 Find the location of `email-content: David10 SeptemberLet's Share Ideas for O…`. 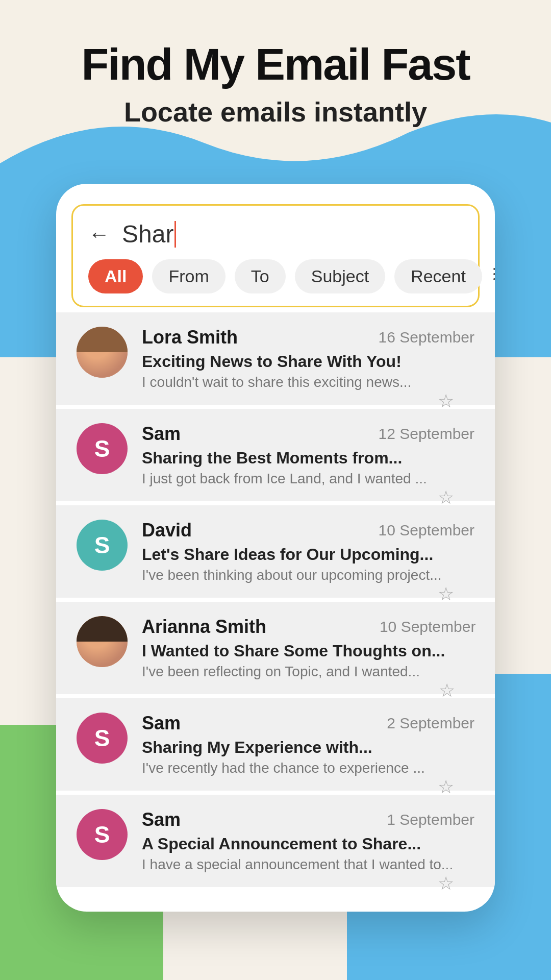

email-content: David10 SeptemberLet's Share Ideas for O… is located at coordinates (308, 551).